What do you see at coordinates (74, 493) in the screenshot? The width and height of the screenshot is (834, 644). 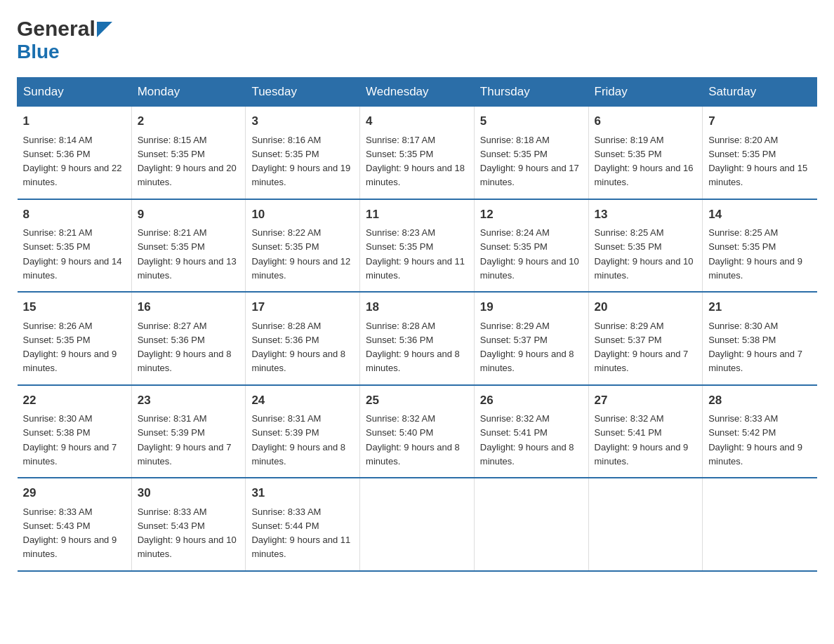 I see `day-number: 29` at bounding box center [74, 493].